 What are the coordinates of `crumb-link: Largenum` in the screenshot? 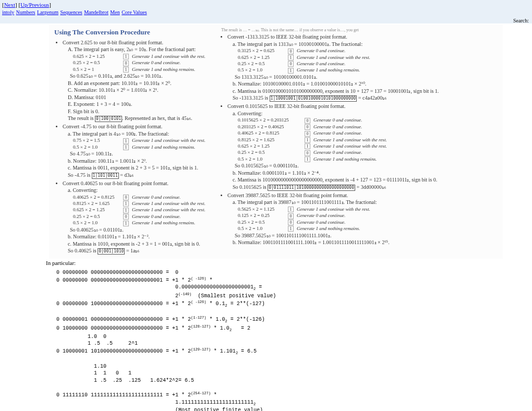 It's located at (48, 13).